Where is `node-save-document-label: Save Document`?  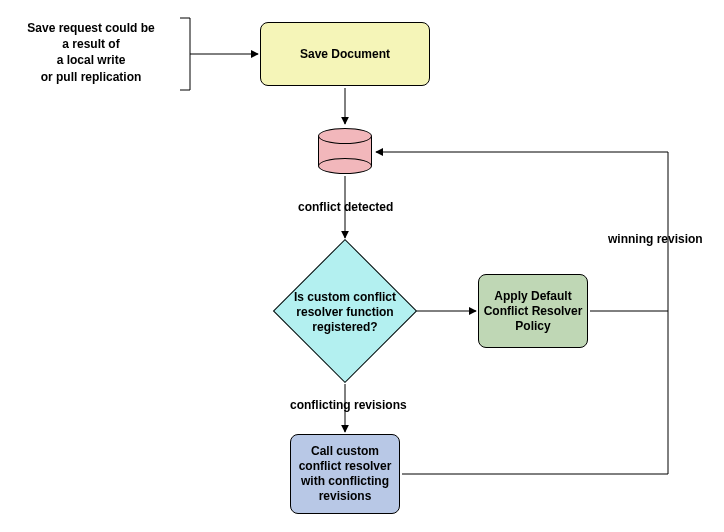 node-save-document-label: Save Document is located at coordinates (345, 54).